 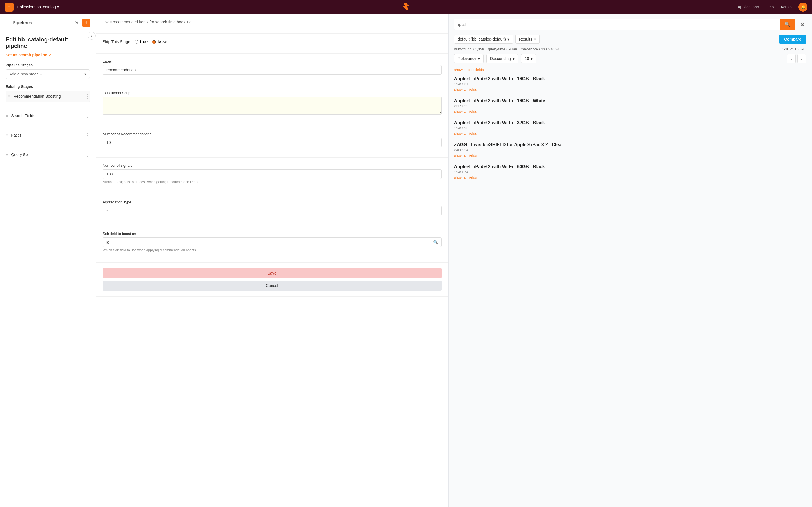 What do you see at coordinates (48, 97) in the screenshot?
I see `stage-item-recommendation-boosting: ≡ Recommendation Boosting ⋮` at bounding box center [48, 97].